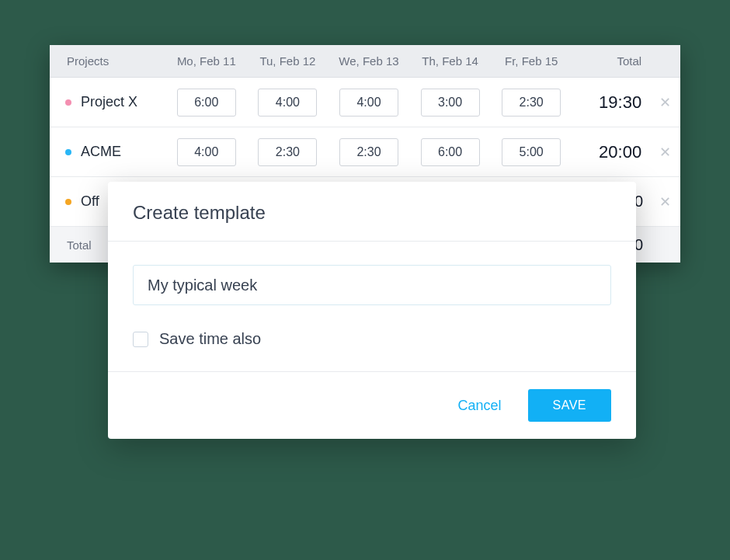  What do you see at coordinates (287, 61) in the screenshot?
I see `header-day-1: Tu, Feb 12` at bounding box center [287, 61].